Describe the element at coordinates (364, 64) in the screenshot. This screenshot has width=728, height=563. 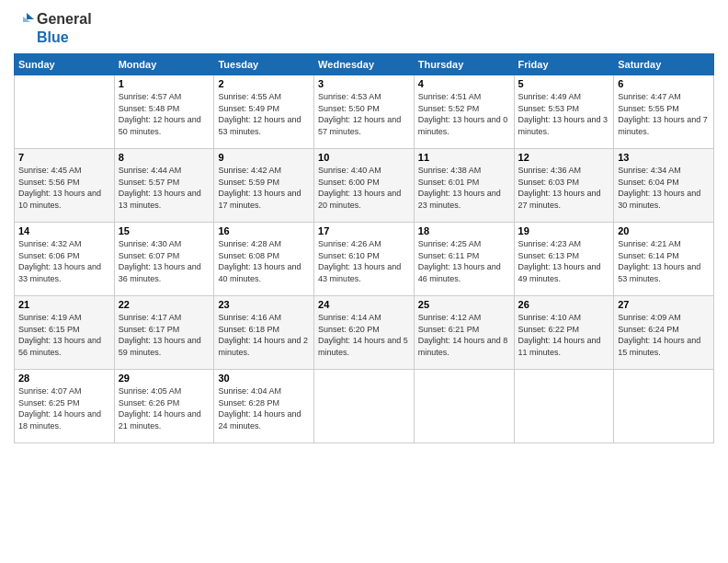
I see `weekday-header-wednesday: Wednesday` at that location.